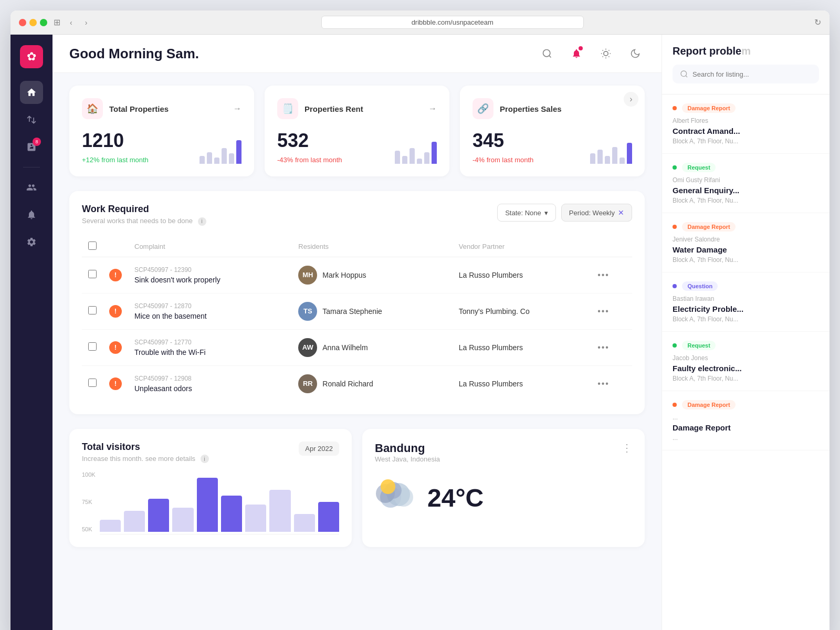 Image resolution: width=840 pixels, height=630 pixels. What do you see at coordinates (310, 160) in the screenshot?
I see `properties-rent-change: -43% from last month` at bounding box center [310, 160].